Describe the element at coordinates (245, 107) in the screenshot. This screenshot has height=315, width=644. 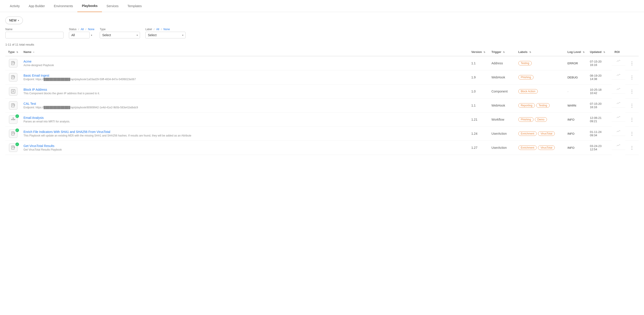
I see `playbook-desc-cal-test: Endpoint: https://██████████████/api/pla…` at that location.